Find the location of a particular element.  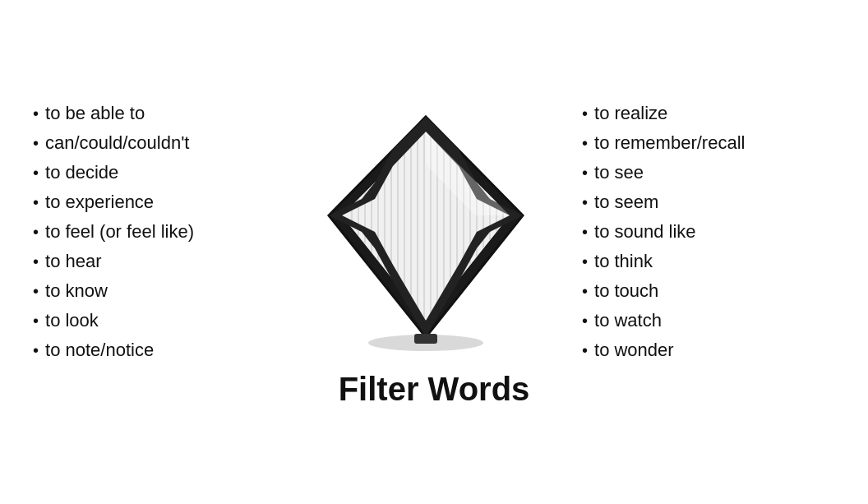

list-item: •to be able to is located at coordinates (89, 113).